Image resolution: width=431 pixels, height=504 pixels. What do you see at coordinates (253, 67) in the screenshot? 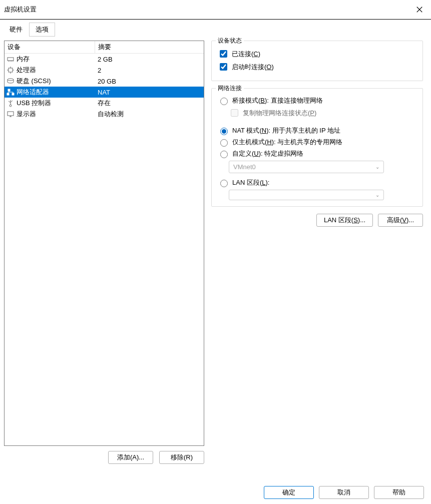
I see `connect-poweron-label: 启动时连接(O)` at bounding box center [253, 67].